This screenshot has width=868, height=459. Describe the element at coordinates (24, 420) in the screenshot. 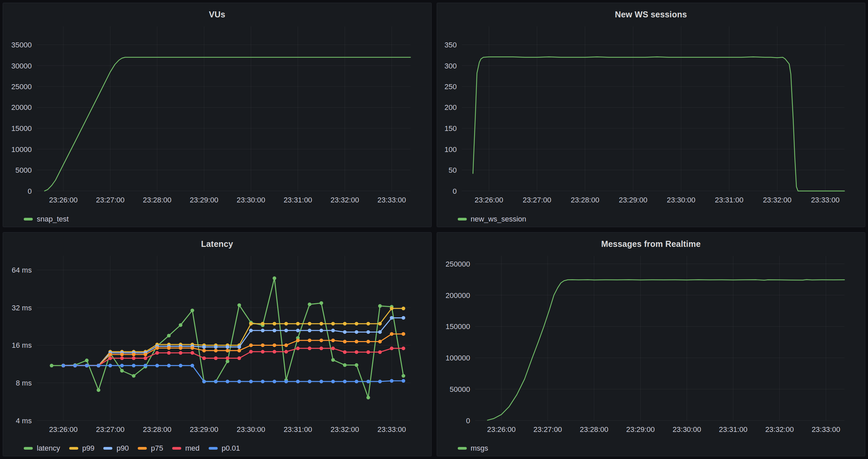

I see `svg-text: 4 ms` at that location.